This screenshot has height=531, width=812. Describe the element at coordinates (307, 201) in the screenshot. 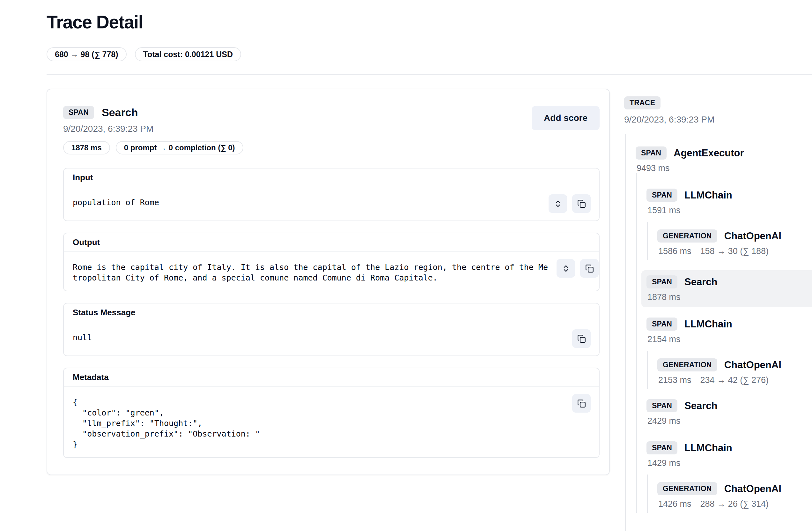

I see `section-input-content: population of Rome` at that location.